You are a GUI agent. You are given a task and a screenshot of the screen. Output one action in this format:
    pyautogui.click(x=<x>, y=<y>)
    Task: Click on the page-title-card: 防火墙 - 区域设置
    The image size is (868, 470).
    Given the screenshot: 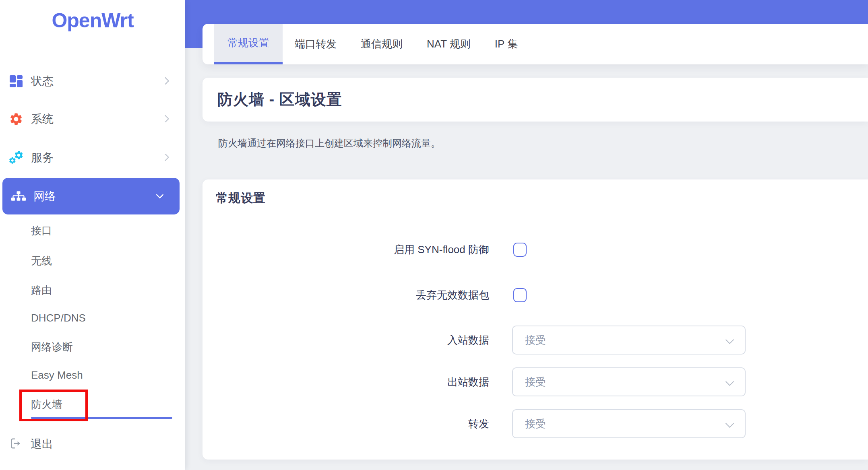 What is the action you would take?
    pyautogui.click(x=535, y=100)
    